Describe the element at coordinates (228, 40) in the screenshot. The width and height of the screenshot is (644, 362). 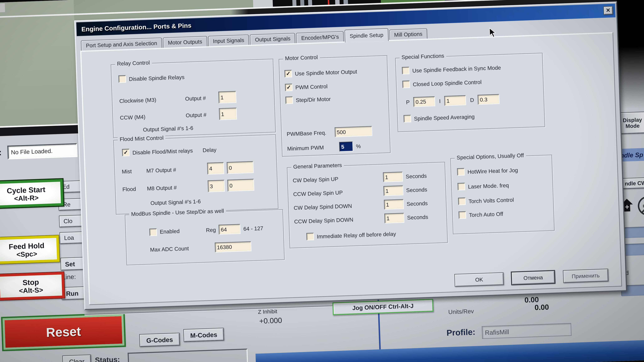
I see `tab-input-signals: Input Signals` at that location.